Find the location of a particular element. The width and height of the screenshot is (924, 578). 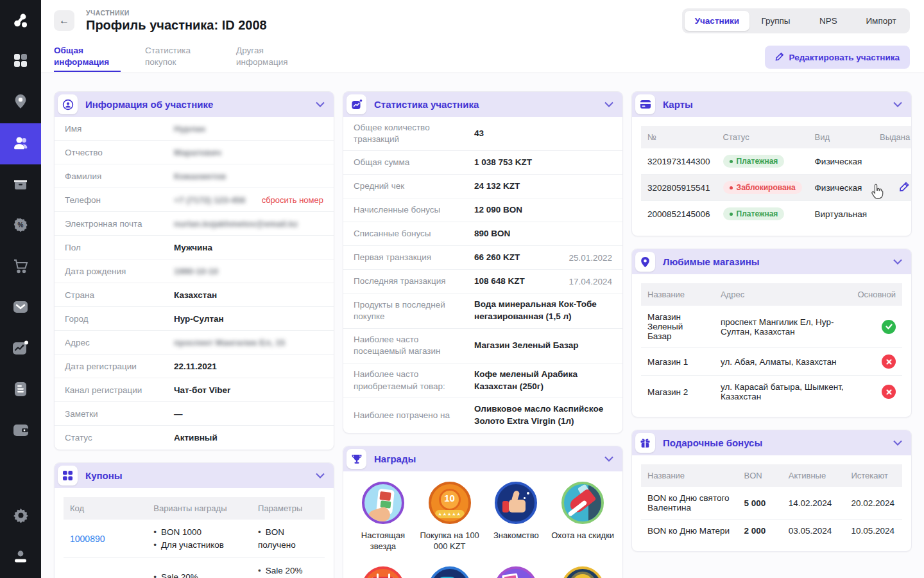

coupon-row: 1000890 BON 1000Для участников BON получ… is located at coordinates (194, 539).